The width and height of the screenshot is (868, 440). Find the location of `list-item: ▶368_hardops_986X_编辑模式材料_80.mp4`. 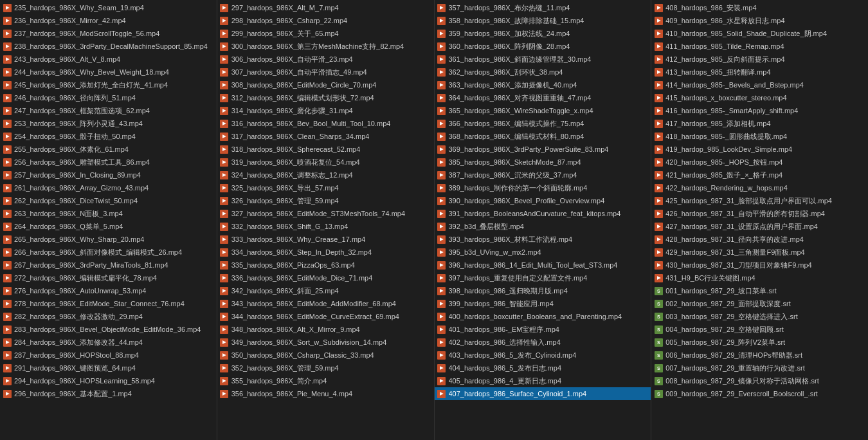

list-item: ▶368_hardops_986X_编辑模式材料_80.mp4 is located at coordinates (543, 136).